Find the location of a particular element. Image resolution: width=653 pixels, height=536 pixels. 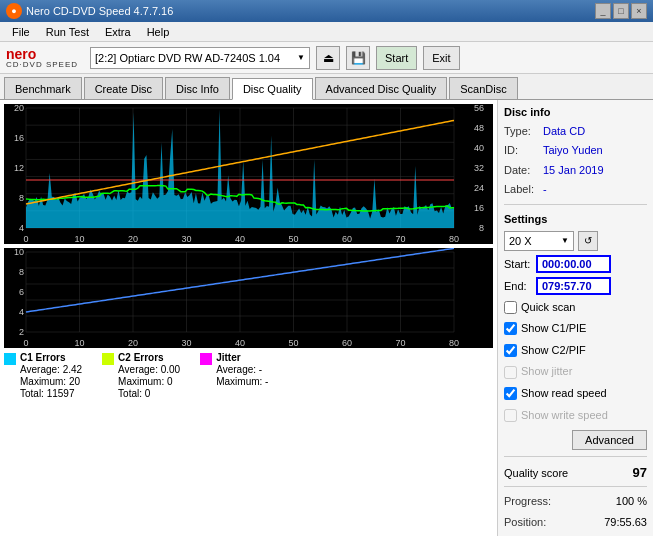

speed-settings-row: 20 X ▼ ↺ is located at coordinates (576, 241).